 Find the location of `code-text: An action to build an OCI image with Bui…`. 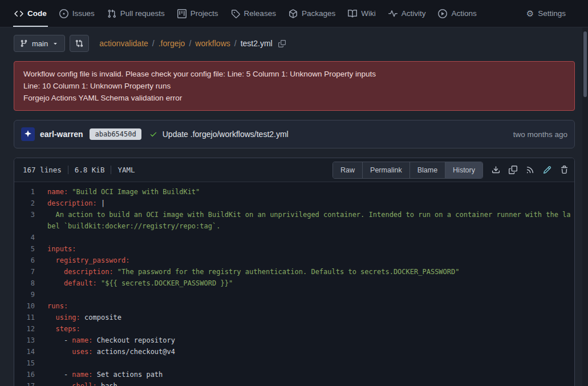

code-text: An action to build an OCI image with Bui… is located at coordinates (305, 220).